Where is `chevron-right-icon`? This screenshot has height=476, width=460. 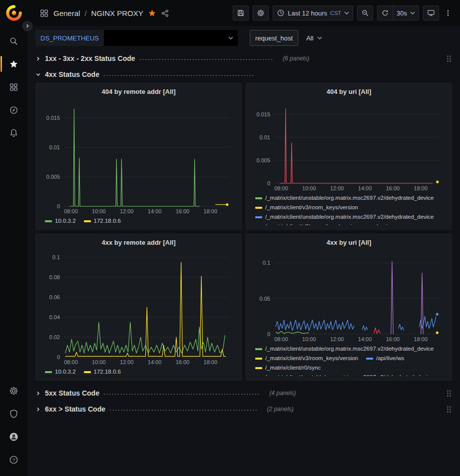
chevron-right-icon is located at coordinates (38, 59).